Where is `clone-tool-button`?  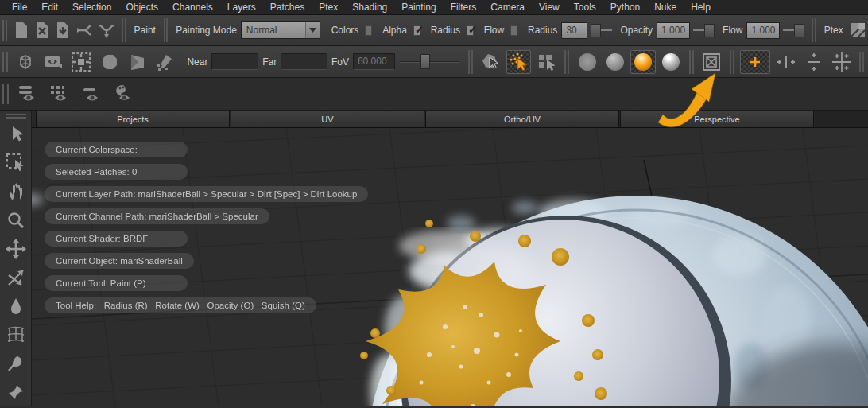
clone-tool-button is located at coordinates (16, 363).